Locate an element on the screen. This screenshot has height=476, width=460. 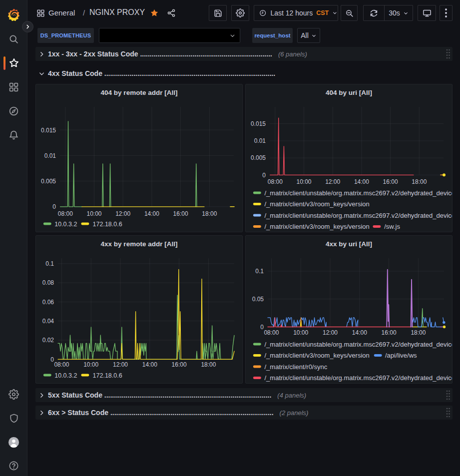
svg-text: 0.06 is located at coordinates (48, 302).